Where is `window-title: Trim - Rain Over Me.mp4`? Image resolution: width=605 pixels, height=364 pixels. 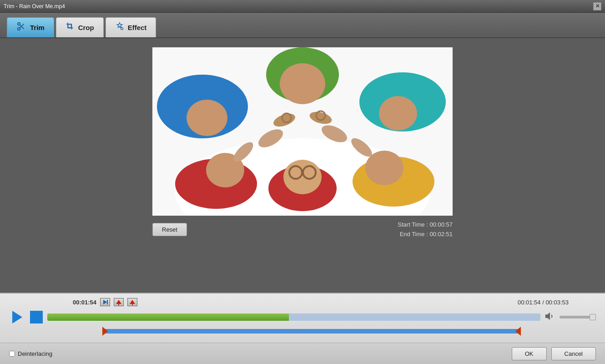 window-title: Trim - Rain Over Me.mp4 is located at coordinates (35, 6).